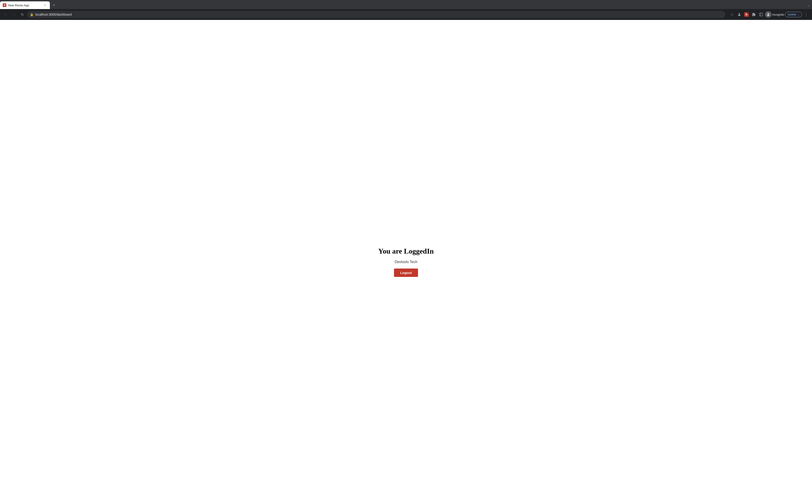 The width and height of the screenshot is (812, 504). What do you see at coordinates (25, 5) in the screenshot?
I see `tab-title: New Remix App` at bounding box center [25, 5].